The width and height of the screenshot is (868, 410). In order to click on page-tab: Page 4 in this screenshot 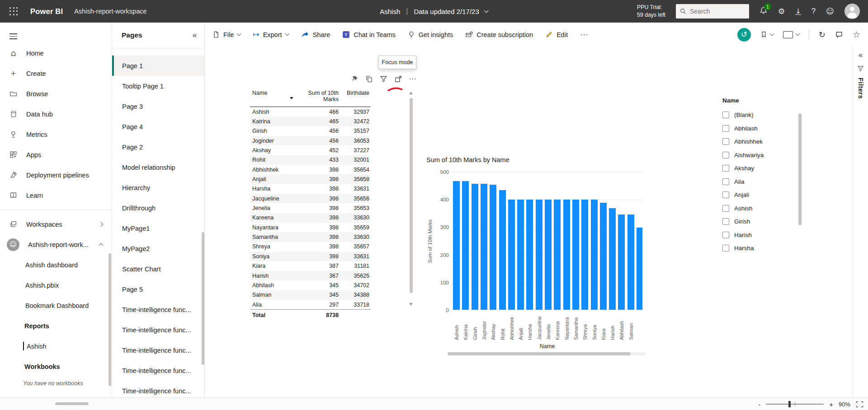, I will do `click(158, 126)`.